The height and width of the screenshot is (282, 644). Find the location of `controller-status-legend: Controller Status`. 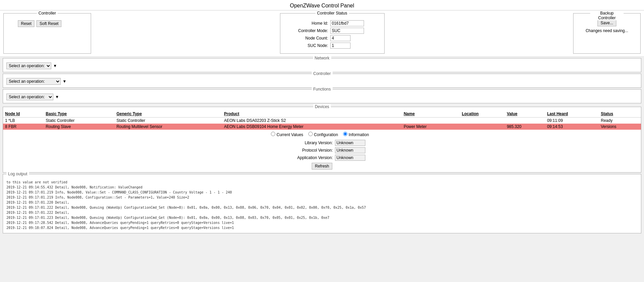

controller-status-legend: Controller Status is located at coordinates (332, 13).